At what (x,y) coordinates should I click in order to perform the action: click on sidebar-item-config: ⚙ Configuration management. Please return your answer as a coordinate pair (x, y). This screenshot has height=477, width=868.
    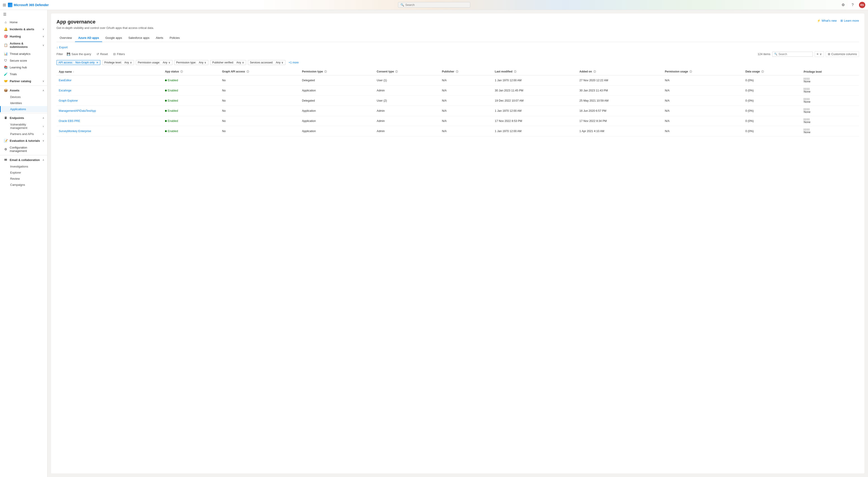
    Looking at the image, I should click on (24, 149).